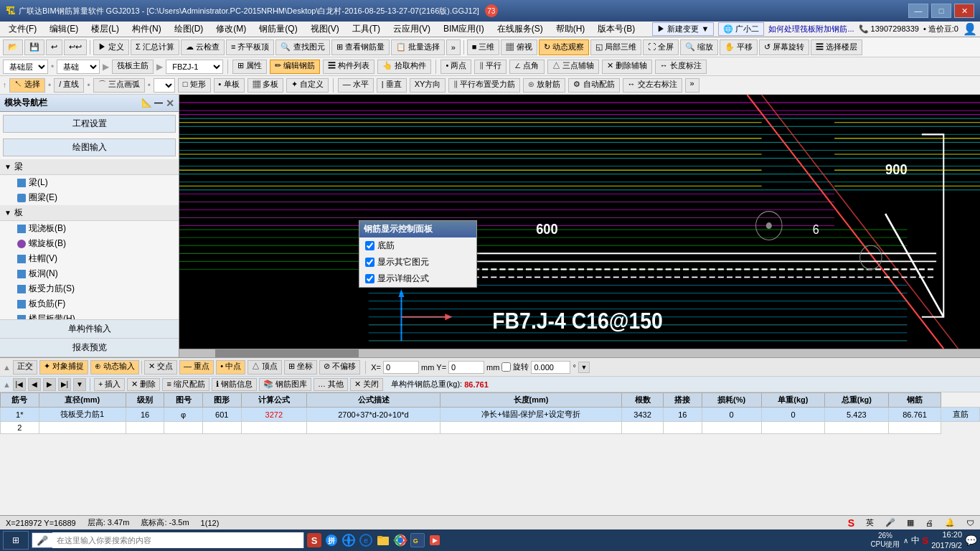 The width and height of the screenshot is (980, 551). What do you see at coordinates (699, 47) in the screenshot?
I see `zoom-btn: 🔍 缩放` at bounding box center [699, 47].